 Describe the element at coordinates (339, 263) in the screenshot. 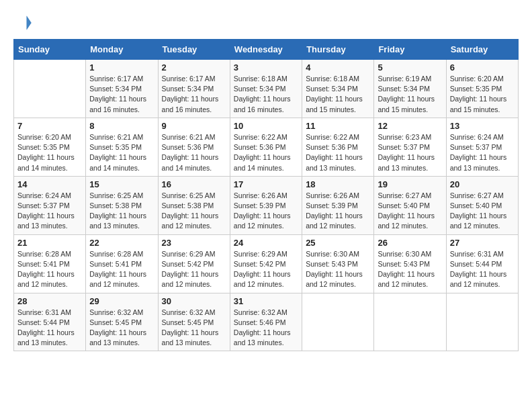

I see `calendar-cell: 25Sunrise: 6:30 AMSunset: 5:43 PMDayligh…` at that location.